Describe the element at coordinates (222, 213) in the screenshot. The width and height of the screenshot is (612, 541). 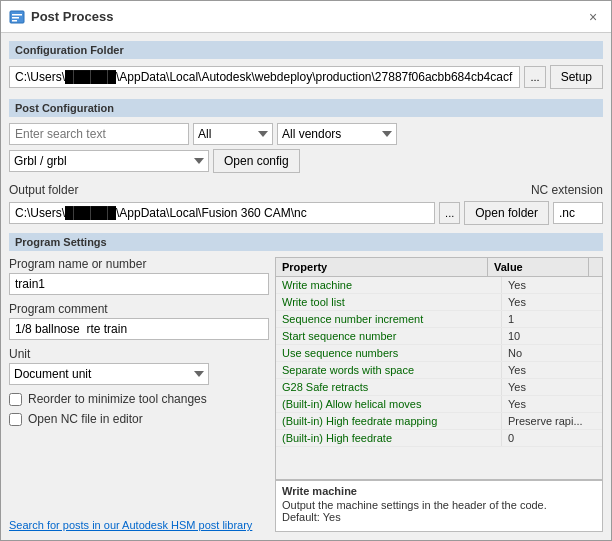
I see `output-folder-input` at that location.